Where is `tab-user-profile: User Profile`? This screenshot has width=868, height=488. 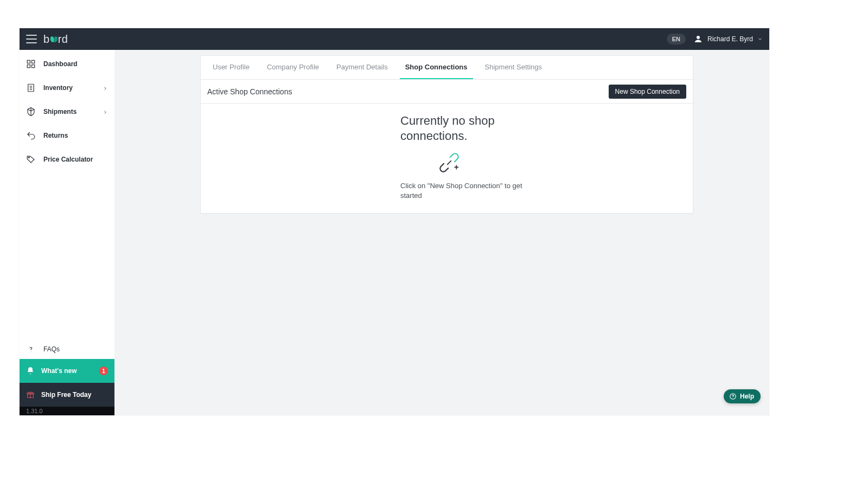 tab-user-profile: User Profile is located at coordinates (231, 67).